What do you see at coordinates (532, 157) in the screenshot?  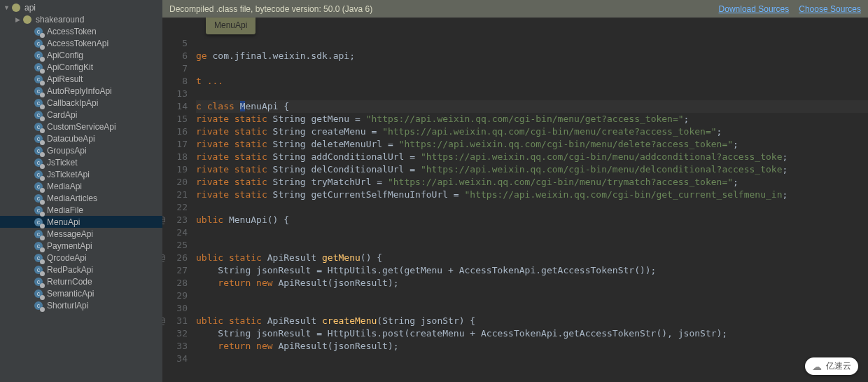 I see `code-line: rivate static String addConditionalUrl =…` at bounding box center [532, 157].